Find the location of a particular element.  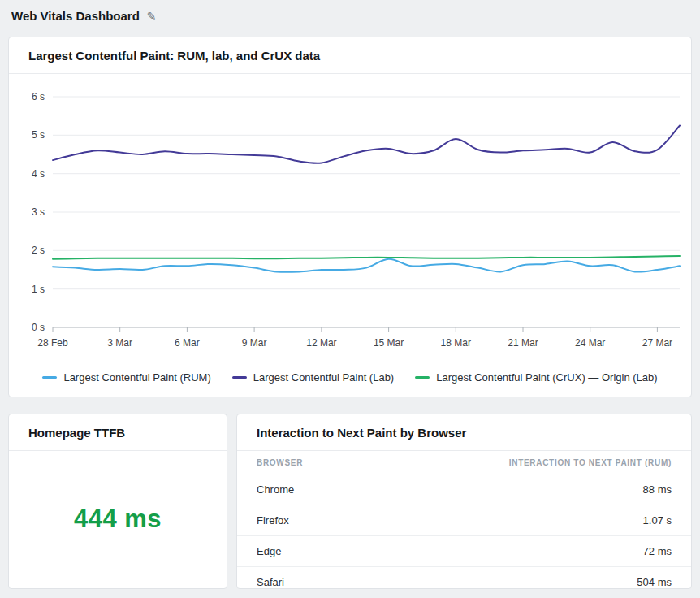

dashboard-title: Web Vitals Dashboard is located at coordinates (76, 16).